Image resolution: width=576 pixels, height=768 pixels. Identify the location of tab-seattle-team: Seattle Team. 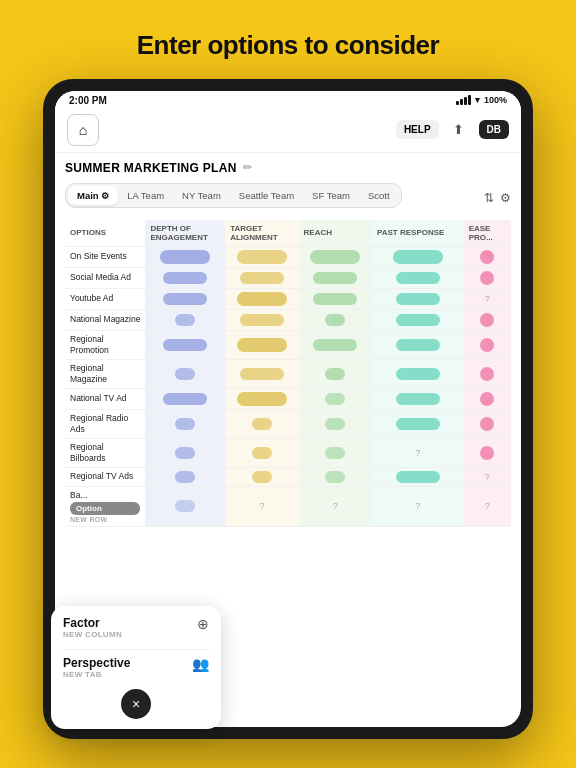
(266, 196).